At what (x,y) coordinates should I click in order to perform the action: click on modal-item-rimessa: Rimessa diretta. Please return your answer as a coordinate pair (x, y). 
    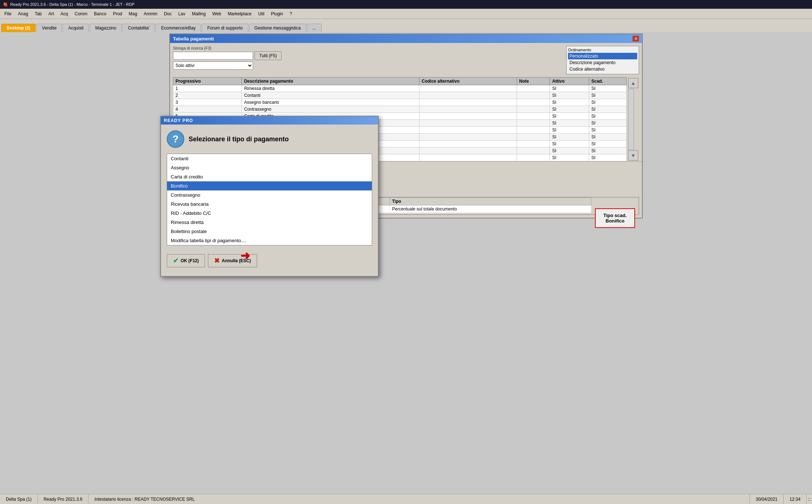
    Looking at the image, I should click on (269, 222).